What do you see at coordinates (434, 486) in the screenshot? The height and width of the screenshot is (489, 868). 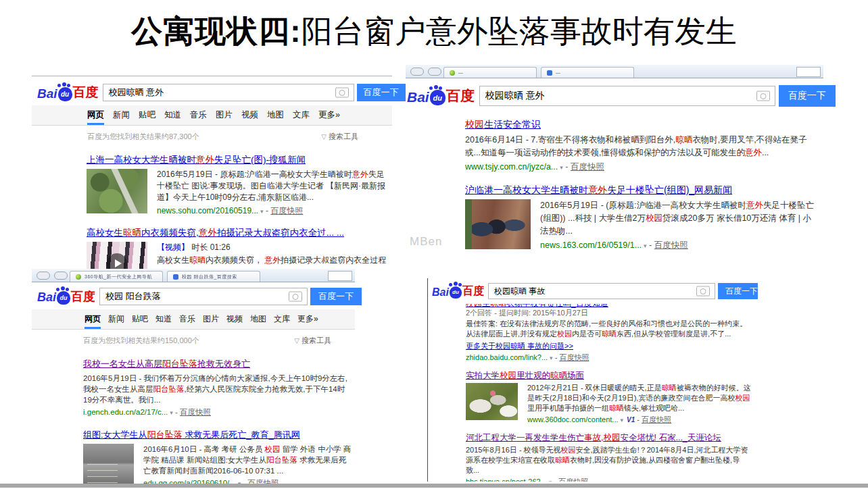 I see `slide-bottom-bar` at bounding box center [434, 486].